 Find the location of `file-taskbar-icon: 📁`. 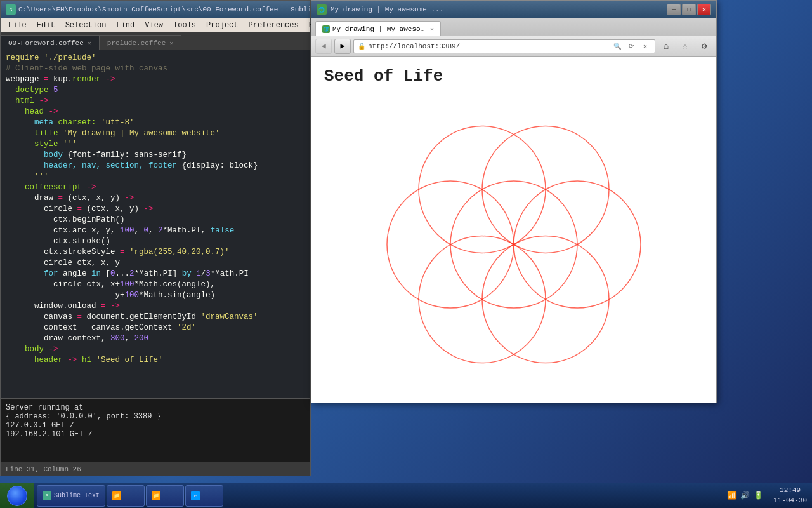

file-taskbar-icon: 📁 is located at coordinates (156, 496).